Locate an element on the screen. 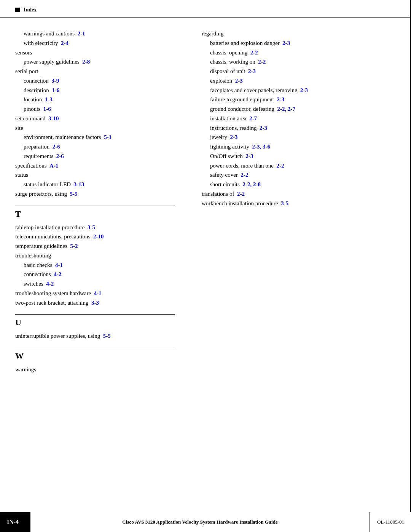 The image size is (411, 532). page-ref: 2-6 is located at coordinates (56, 147).